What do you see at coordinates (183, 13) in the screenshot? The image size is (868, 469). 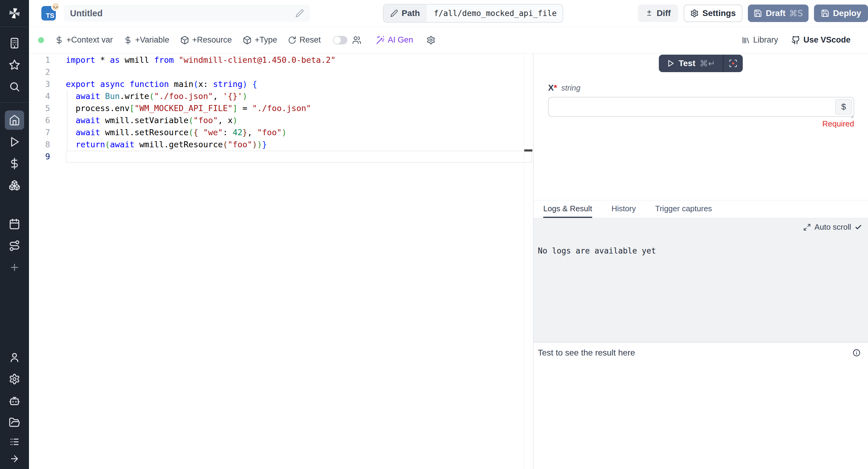 I see `script-title: Untitled` at bounding box center [183, 13].